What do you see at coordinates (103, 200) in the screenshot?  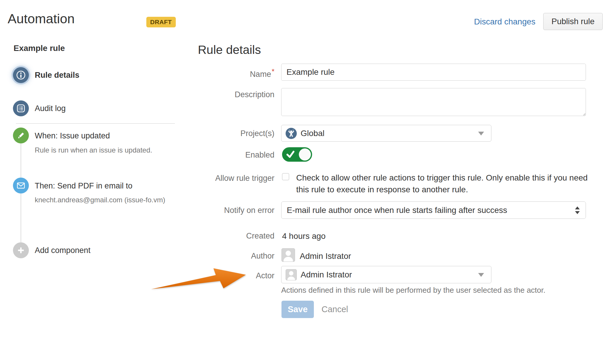 I see `timeline-item-then-description: knecht.andreas@gmail.com (issue-fo.vm)` at bounding box center [103, 200].